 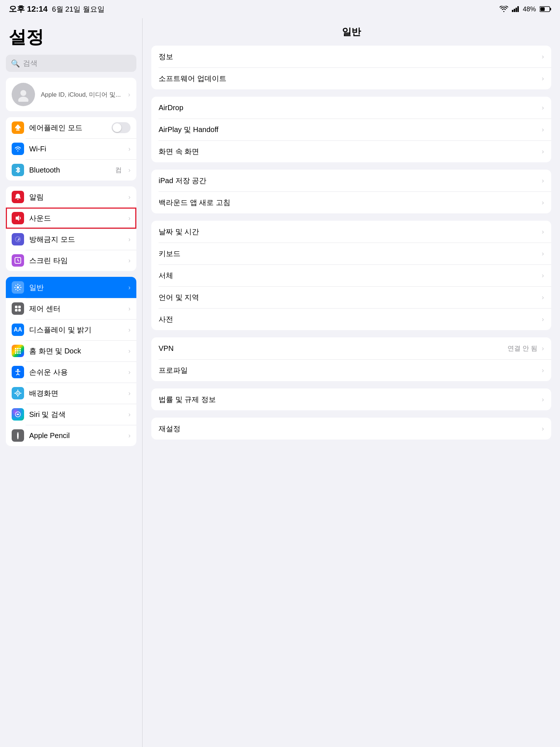 I want to click on bluetooth-label: Bluetooth, so click(x=70, y=170).